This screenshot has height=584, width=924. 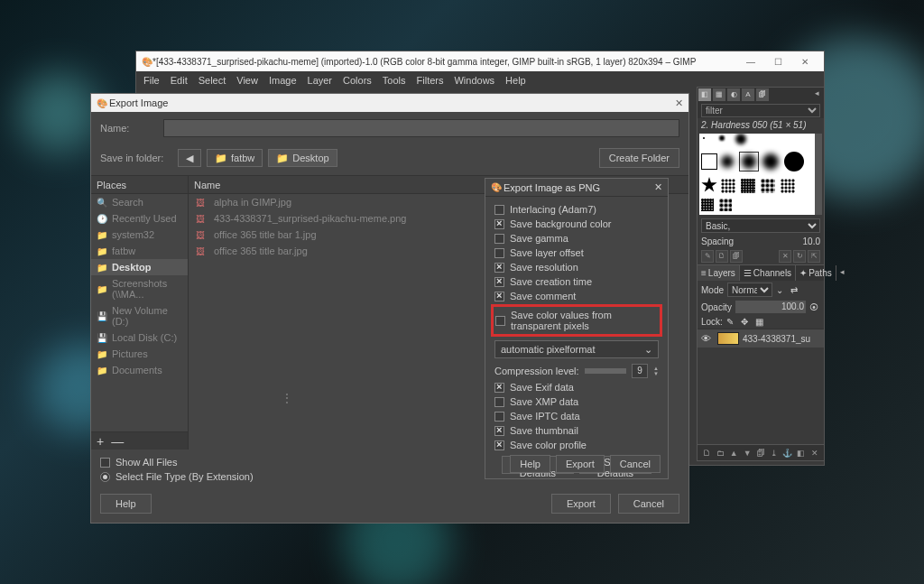 I want to click on layers-tab: ≡Layers, so click(x=718, y=273).